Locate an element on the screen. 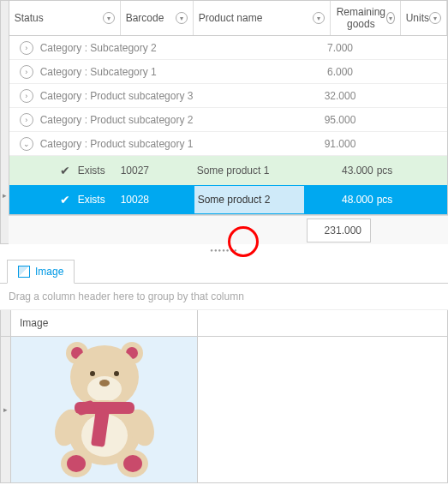 The height and width of the screenshot is (497, 448). grip-icon: ●●●●●●● is located at coordinates (224, 250).